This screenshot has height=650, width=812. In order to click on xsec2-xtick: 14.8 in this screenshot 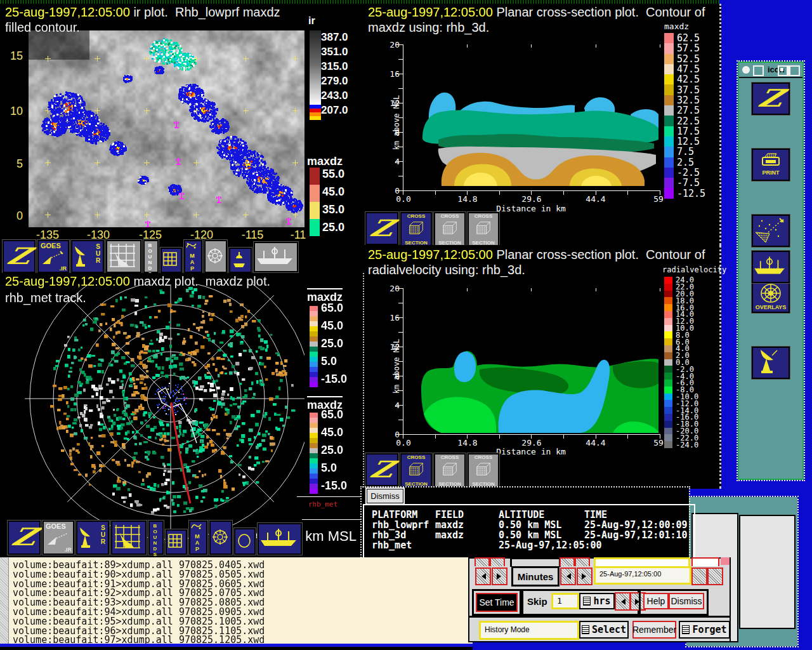, I will do `click(467, 443)`.